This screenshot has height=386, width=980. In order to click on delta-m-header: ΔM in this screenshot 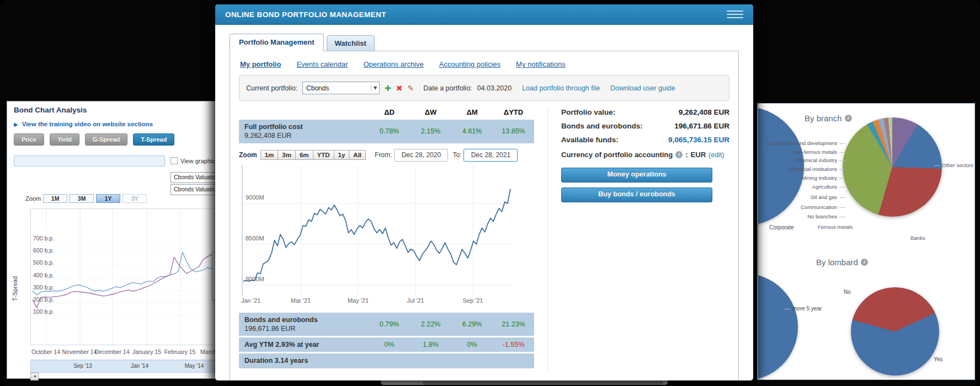, I will do `click(472, 112)`.